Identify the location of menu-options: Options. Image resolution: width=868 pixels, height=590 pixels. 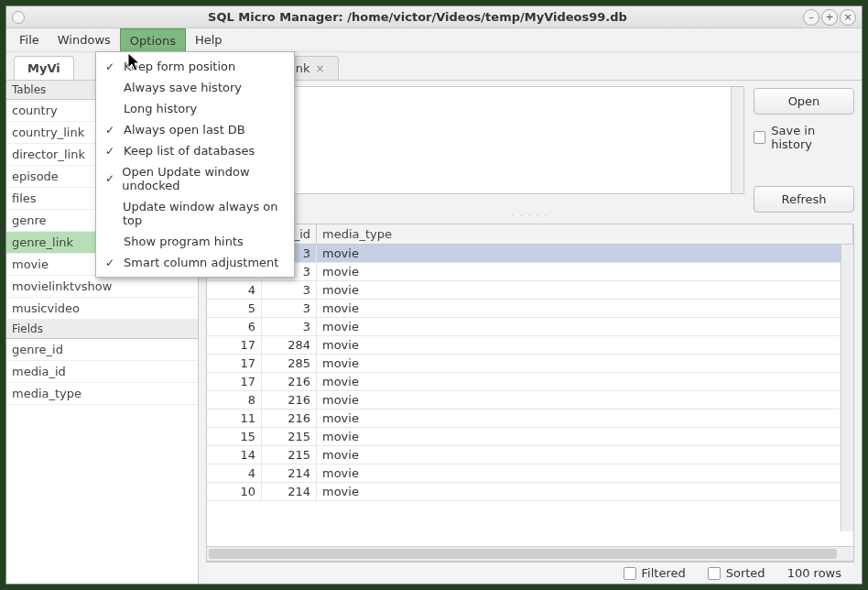
(153, 40).